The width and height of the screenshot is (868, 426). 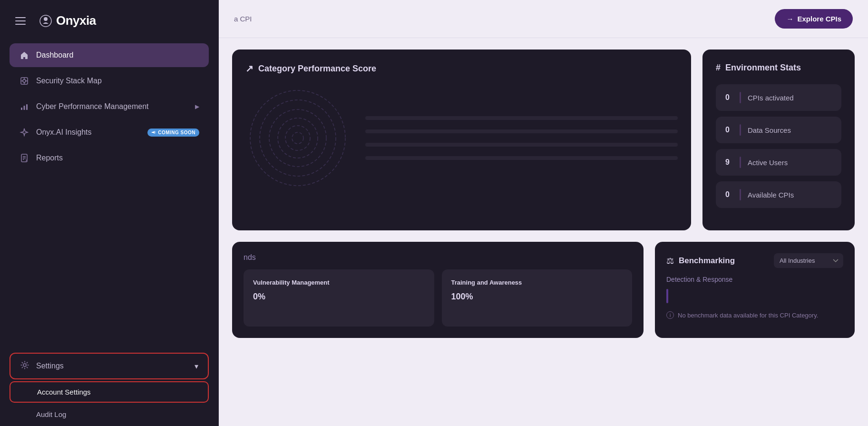 What do you see at coordinates (537, 298) in the screenshot?
I see `training-awareness-card: Training and Awareness 100%` at bounding box center [537, 298].